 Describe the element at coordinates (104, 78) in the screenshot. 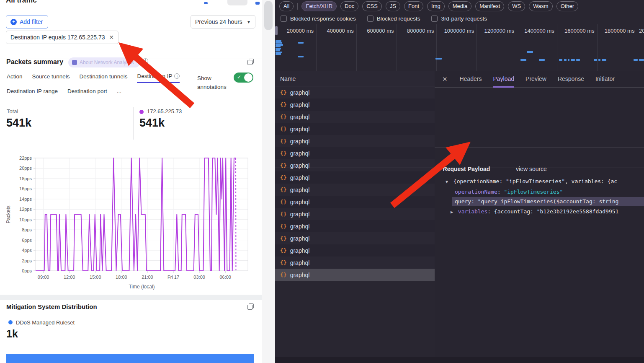

I see `tab-destination-tunnels: Destination tunnels` at that location.